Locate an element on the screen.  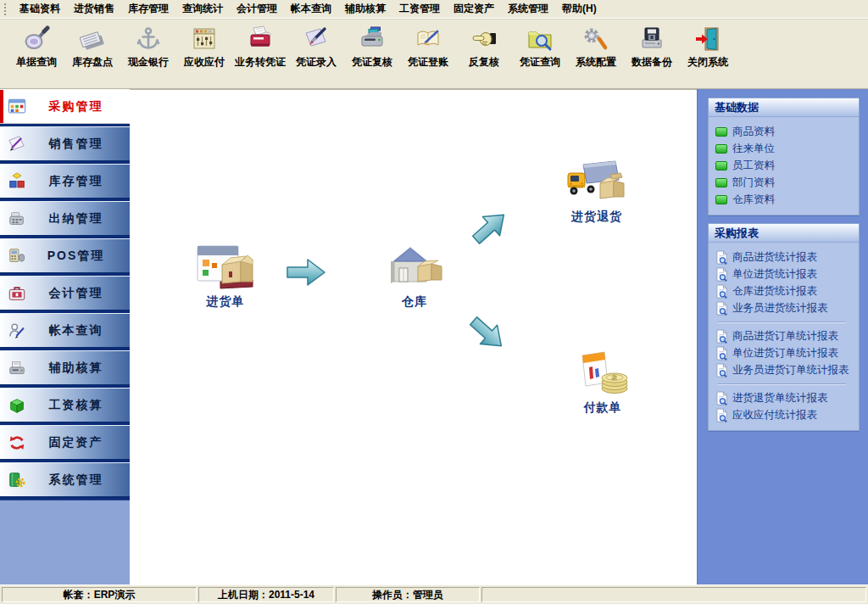
menu-purchase-sales: 进货销售 is located at coordinates (94, 8).